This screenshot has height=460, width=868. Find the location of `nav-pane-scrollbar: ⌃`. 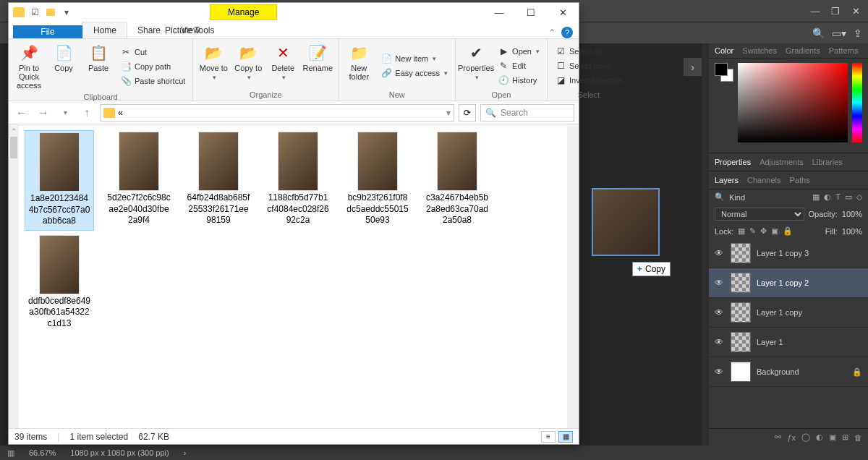

nav-pane-scrollbar: ⌃ is located at coordinates (14, 276).